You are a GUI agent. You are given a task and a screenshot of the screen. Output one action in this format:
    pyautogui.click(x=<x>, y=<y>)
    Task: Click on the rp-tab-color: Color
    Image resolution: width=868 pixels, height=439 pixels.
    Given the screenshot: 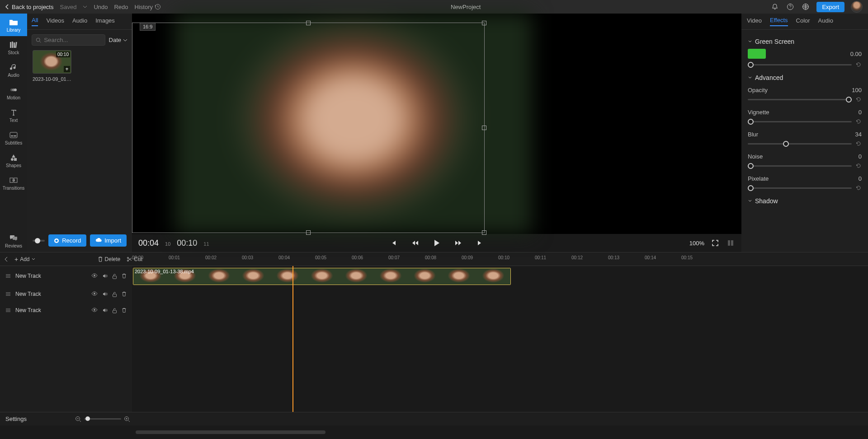 What is the action you would take?
    pyautogui.click(x=803, y=22)
    